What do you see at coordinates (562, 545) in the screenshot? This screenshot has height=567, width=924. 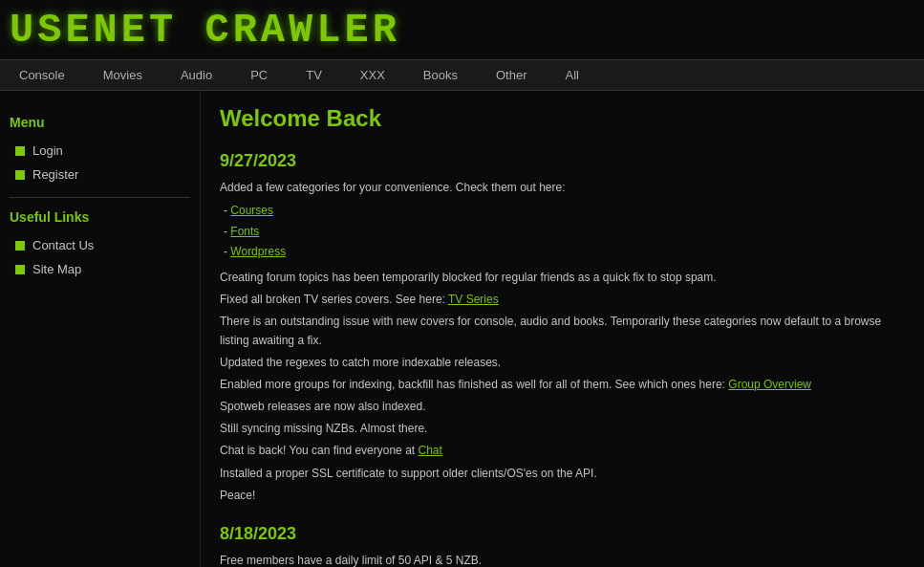 I see `update-section-2: 8/18/2023 Free members have a daily limi…` at bounding box center [562, 545].